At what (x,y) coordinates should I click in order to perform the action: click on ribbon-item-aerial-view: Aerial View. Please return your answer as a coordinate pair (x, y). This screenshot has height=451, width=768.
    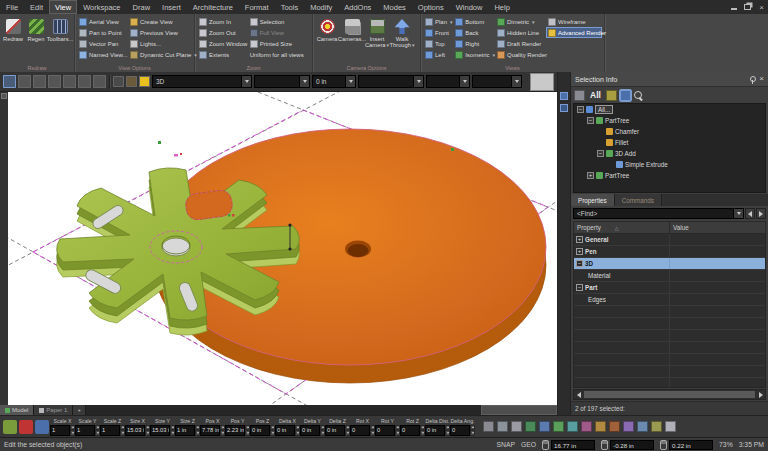
    Looking at the image, I should click on (102, 22).